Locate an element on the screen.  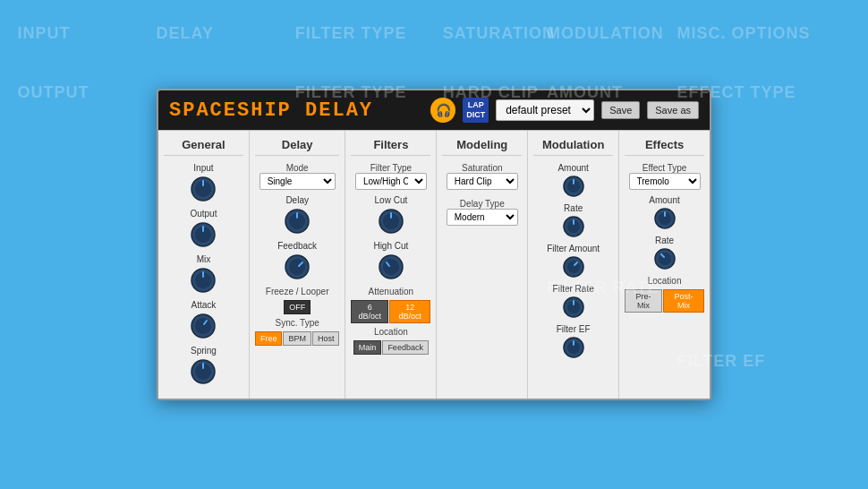
mod-rate-container: Rate is located at coordinates (573, 220).